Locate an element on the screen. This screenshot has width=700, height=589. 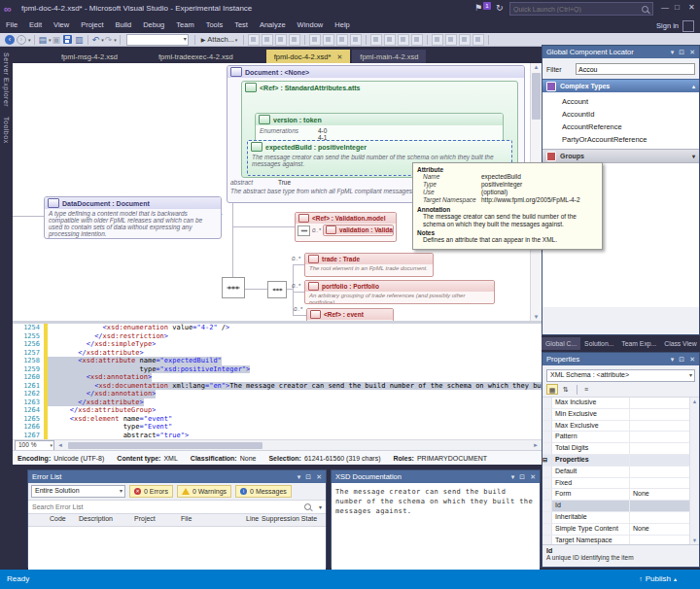
user-avatar is located at coordinates (688, 26).